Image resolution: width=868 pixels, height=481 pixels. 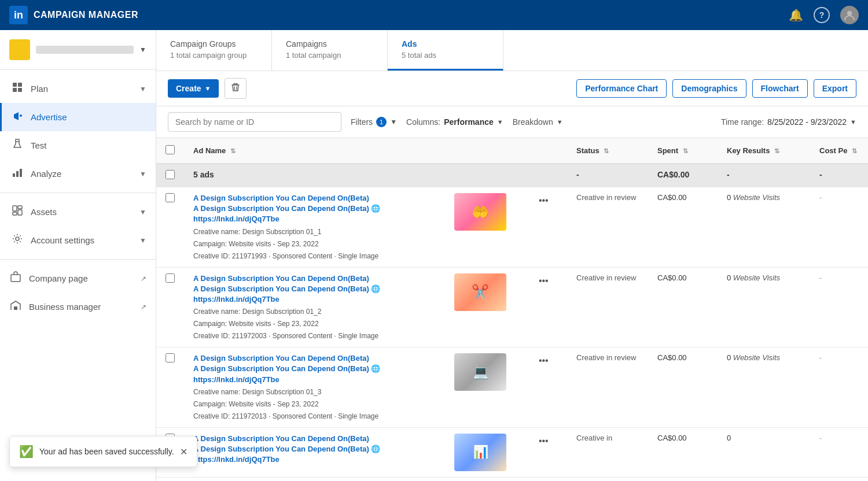 What do you see at coordinates (544, 361) in the screenshot?
I see `row3-more-button: •••` at bounding box center [544, 361].